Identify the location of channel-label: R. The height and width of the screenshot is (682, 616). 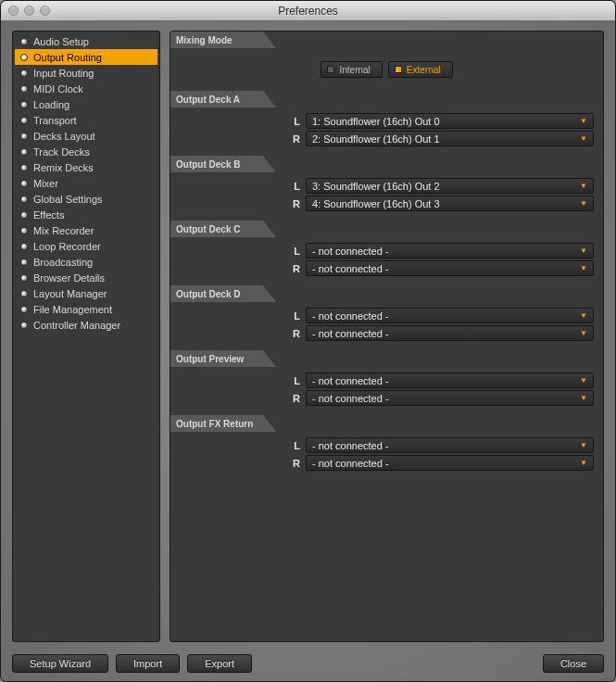
(240, 334).